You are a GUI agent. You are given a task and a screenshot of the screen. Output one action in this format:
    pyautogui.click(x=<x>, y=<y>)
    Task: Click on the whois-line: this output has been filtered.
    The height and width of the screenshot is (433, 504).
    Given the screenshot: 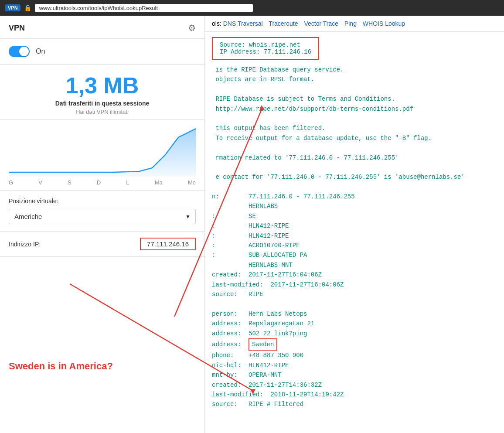 What is the action you would take?
    pyautogui.click(x=354, y=128)
    